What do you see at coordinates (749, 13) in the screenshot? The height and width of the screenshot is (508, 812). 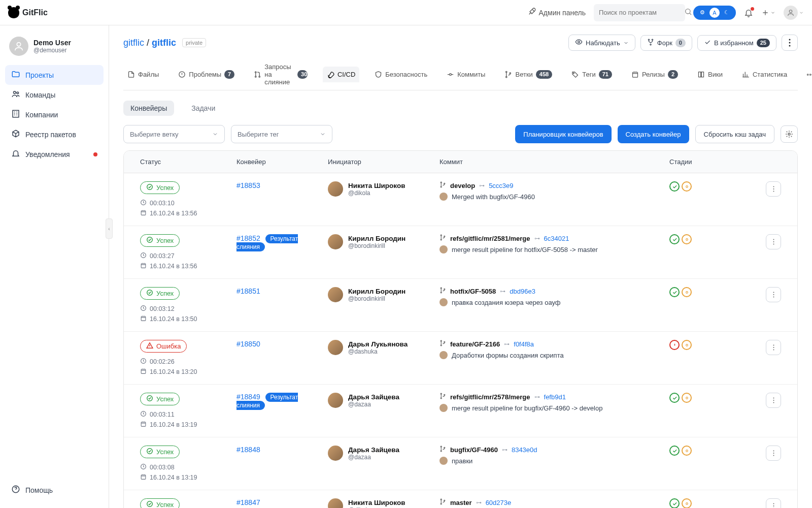 I see `notifications-button` at bounding box center [749, 13].